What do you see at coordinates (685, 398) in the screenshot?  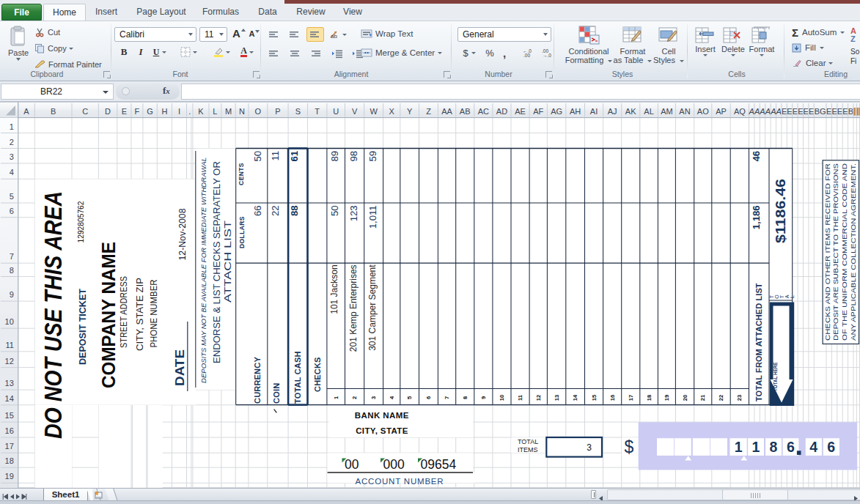 I see `svg-text: 20` at bounding box center [685, 398].